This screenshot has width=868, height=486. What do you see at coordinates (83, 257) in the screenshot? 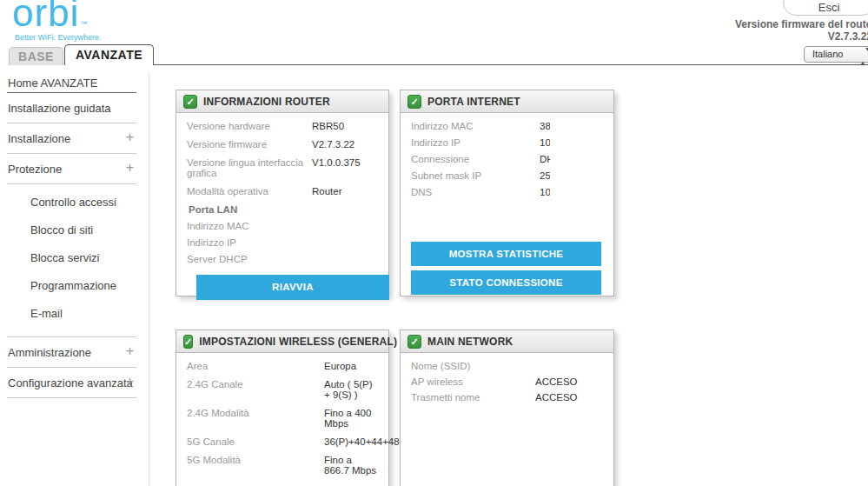
I see `sidebar-item-blocca-servizi: Blocca servizi` at bounding box center [83, 257].